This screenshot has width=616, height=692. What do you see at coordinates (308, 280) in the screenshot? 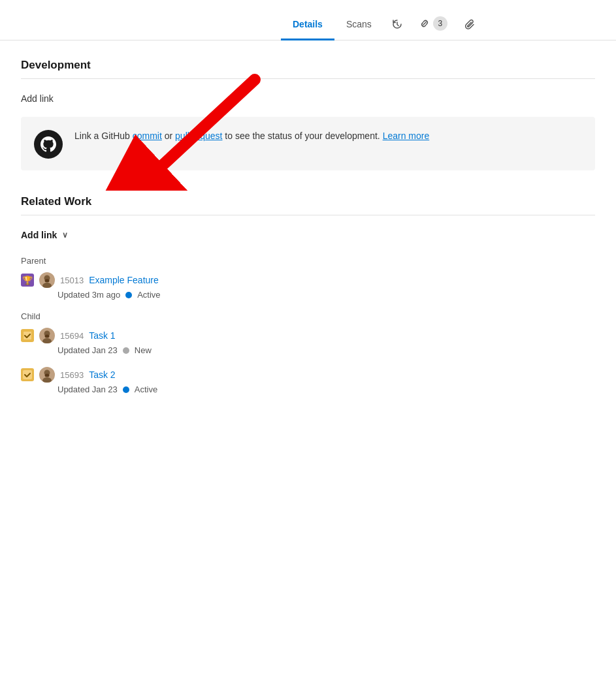
I see `parent-item-row1: 🏆 15013 Example Feature` at bounding box center [308, 280].